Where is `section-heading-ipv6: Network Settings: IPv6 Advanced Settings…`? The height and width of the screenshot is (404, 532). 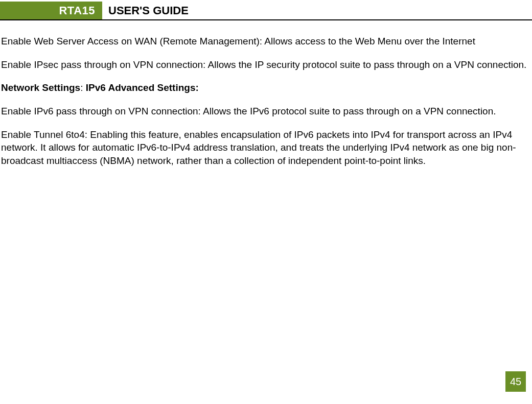
section-heading-ipv6: Network Settings: IPv6 Advanced Settings… is located at coordinates (265, 88).